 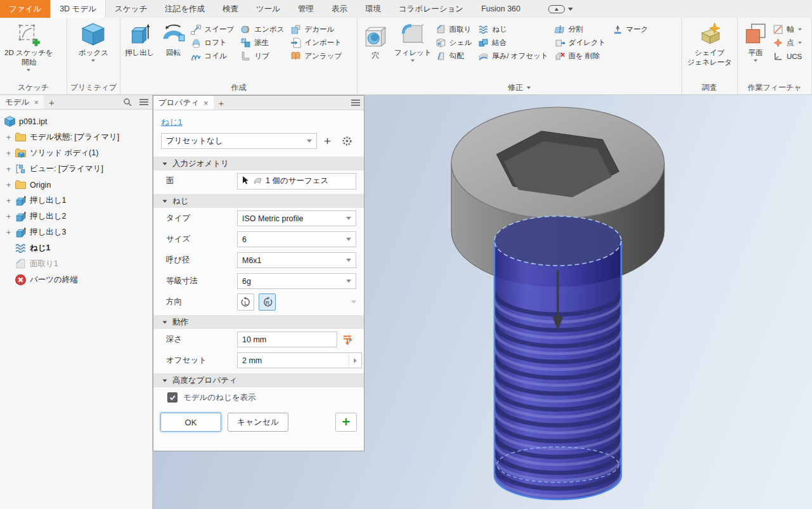 What do you see at coordinates (455, 43) in the screenshot?
I see `shell-button: シェル` at bounding box center [455, 43].